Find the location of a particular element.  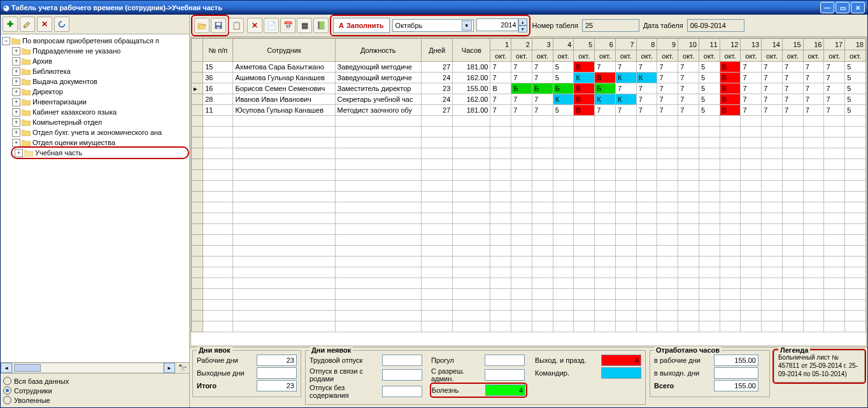

edit-button is located at coordinates (27, 24).